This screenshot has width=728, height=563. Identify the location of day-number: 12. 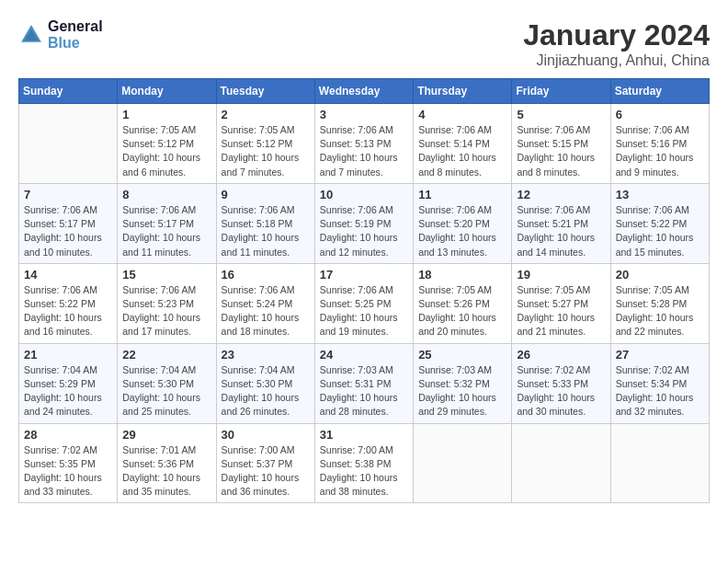
(561, 195).